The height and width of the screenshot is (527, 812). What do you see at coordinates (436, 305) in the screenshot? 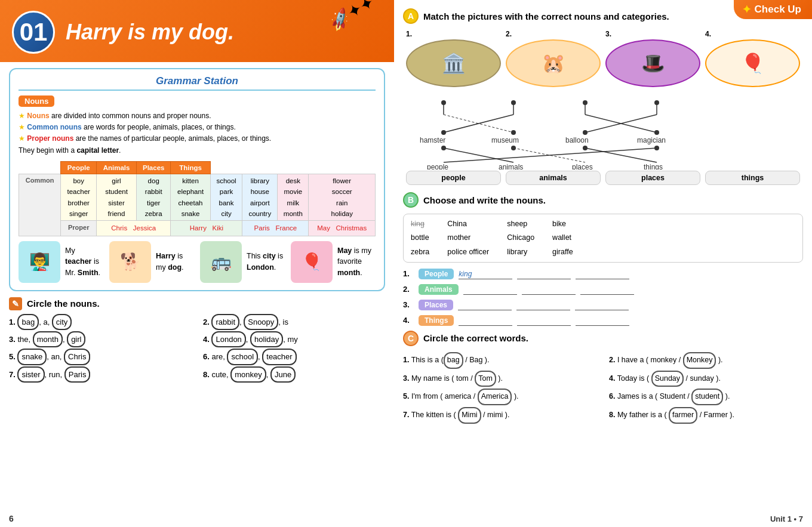
I see `places-badge: Places` at bounding box center [436, 305].